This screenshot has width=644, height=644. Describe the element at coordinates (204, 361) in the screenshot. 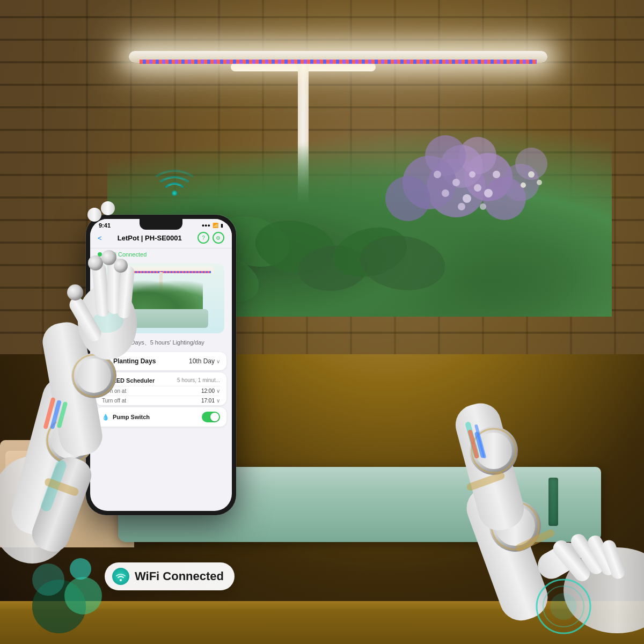

I see `planting-days-value: 10th Day ∨` at that location.